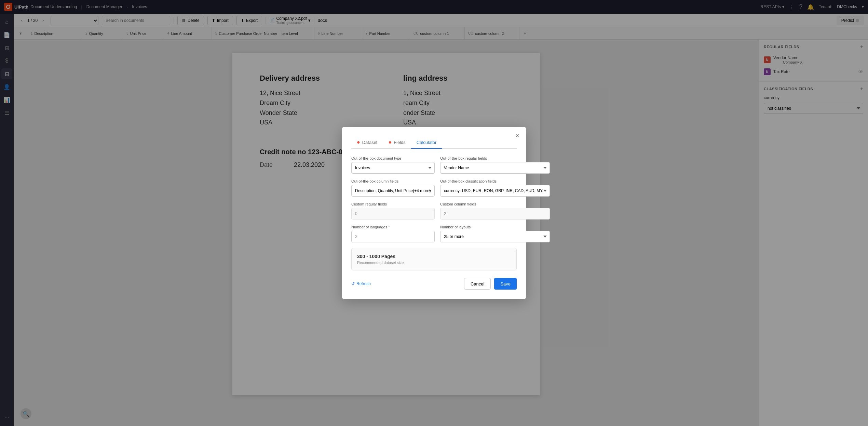 The image size is (868, 426). I want to click on result-recommended: Recommended dataset size, so click(434, 263).